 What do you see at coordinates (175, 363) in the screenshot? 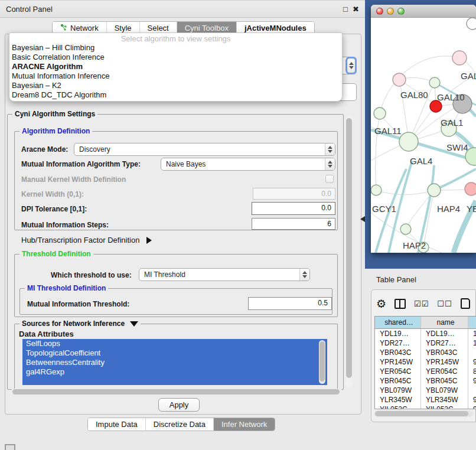
I see `attribute-list-item: BetweennessCentrality` at bounding box center [175, 363].